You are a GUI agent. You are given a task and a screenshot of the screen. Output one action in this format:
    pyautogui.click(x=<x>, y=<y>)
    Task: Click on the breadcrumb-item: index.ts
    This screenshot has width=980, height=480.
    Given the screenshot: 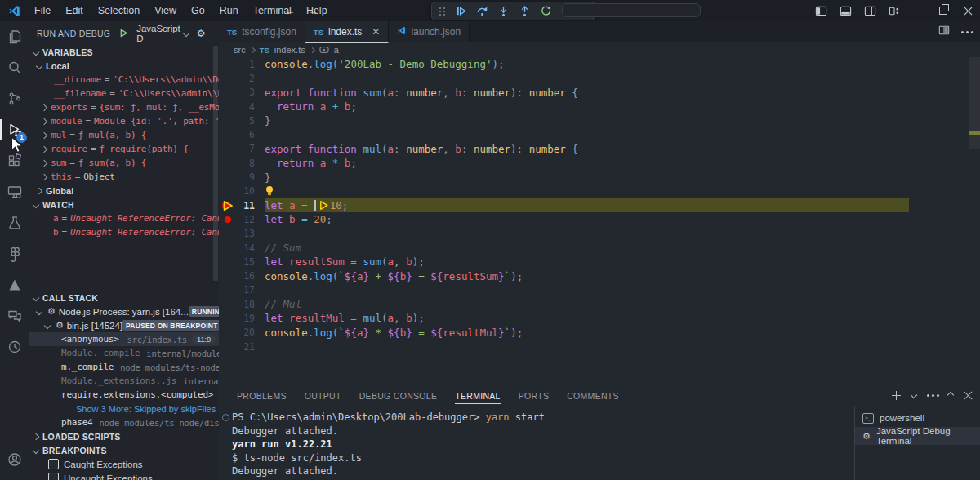 What is the action you would take?
    pyautogui.click(x=290, y=50)
    